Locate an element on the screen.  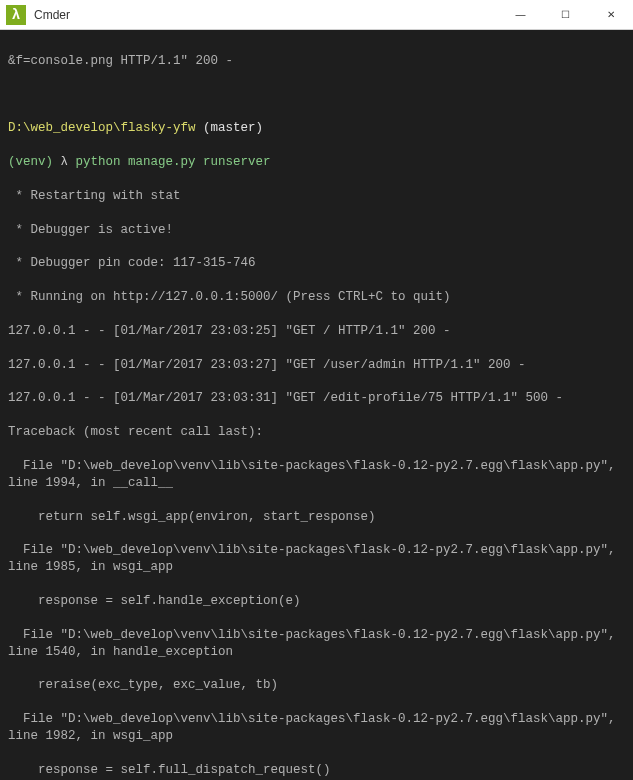
startup-line: * Running on http://127.0.0.1:5000/ (Pre… is located at coordinates (316, 298).